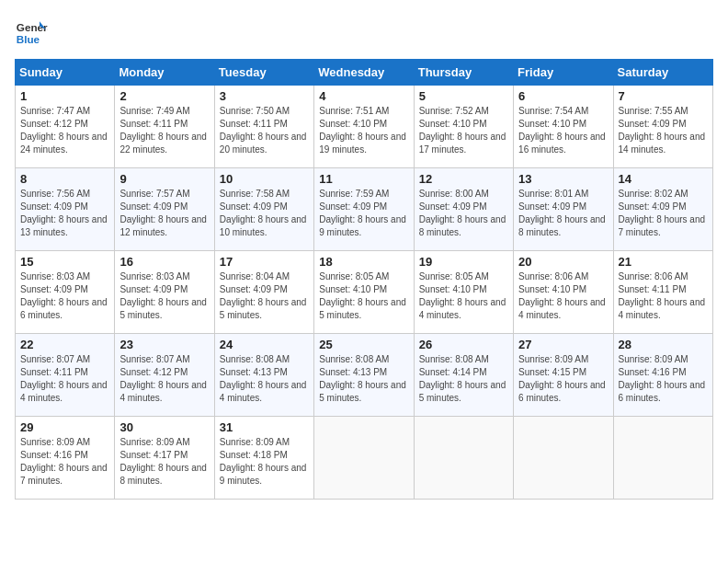 This screenshot has width=728, height=563. I want to click on cell-daylight: Daylight: 8 hours and 17 minutes., so click(463, 144).